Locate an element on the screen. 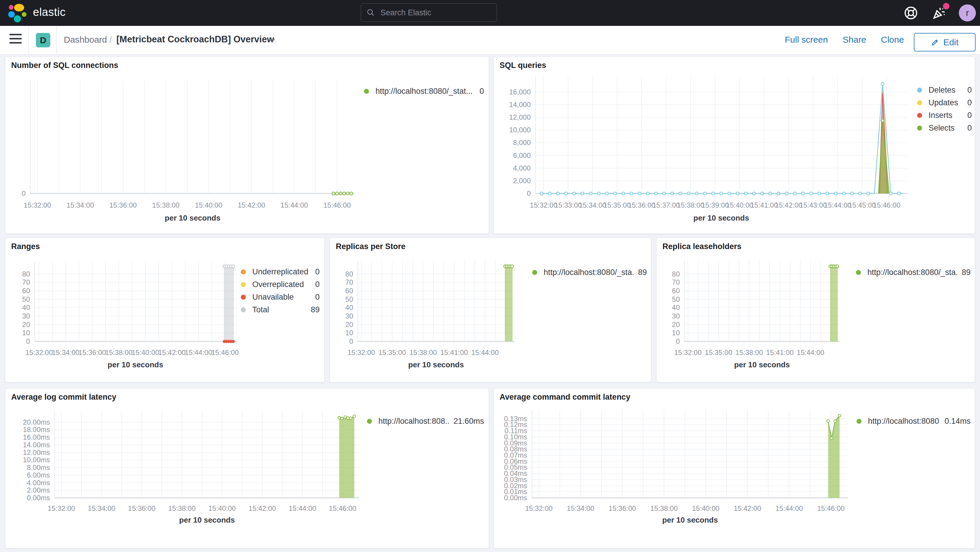 The width and height of the screenshot is (980, 552). svg-text: 80 is located at coordinates (676, 274).